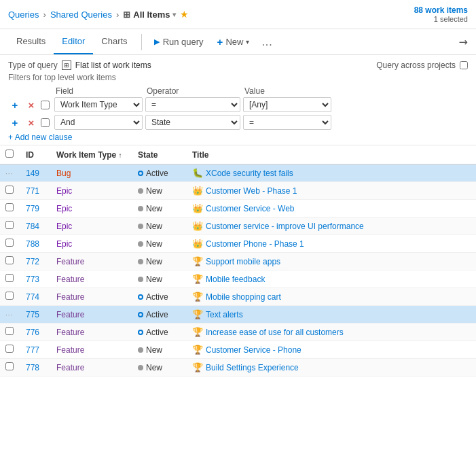 The image size is (476, 454). I want to click on breadcrumb-queries: Queries, so click(24, 15).